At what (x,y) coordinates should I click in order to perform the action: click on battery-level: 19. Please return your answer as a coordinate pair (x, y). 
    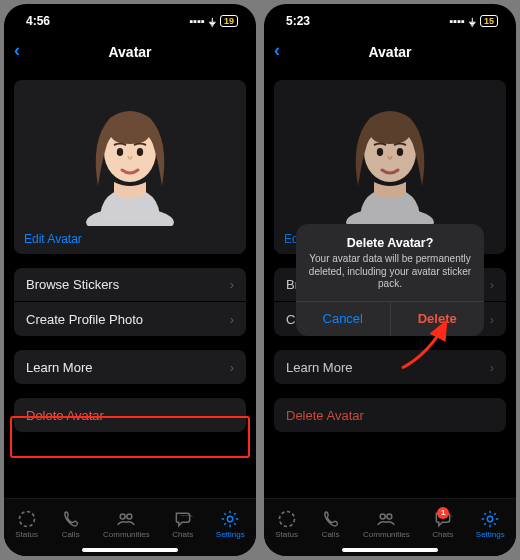
    Looking at the image, I should click on (229, 21).